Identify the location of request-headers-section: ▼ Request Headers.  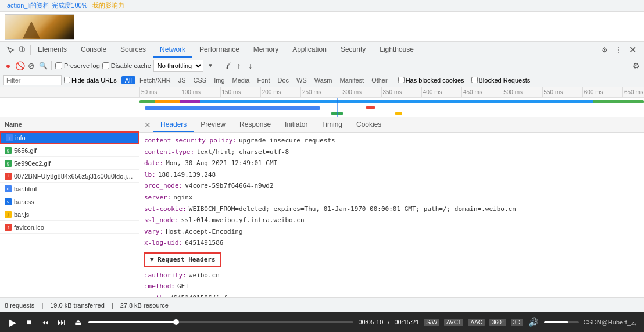
(183, 260).